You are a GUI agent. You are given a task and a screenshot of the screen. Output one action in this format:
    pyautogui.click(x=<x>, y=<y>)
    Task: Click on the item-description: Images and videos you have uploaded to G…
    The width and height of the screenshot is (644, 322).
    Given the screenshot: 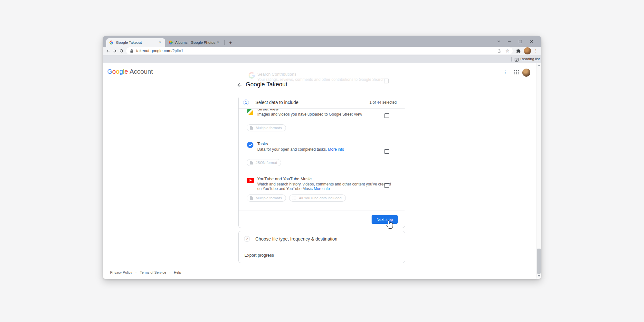 What is the action you would take?
    pyautogui.click(x=326, y=114)
    